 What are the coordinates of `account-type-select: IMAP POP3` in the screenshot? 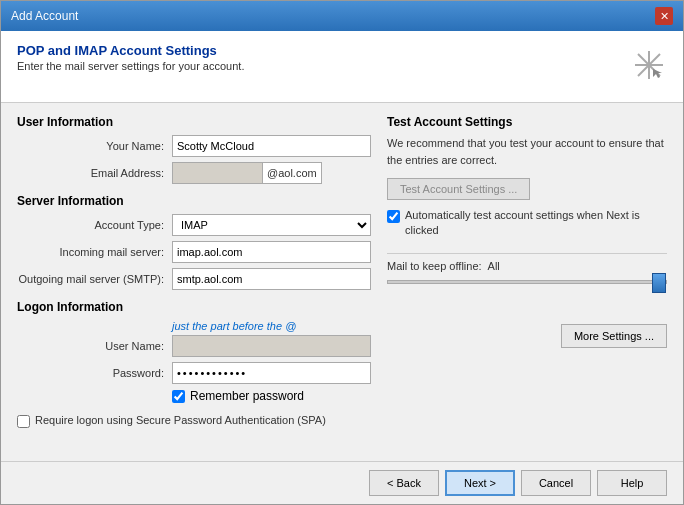 It's located at (272, 225).